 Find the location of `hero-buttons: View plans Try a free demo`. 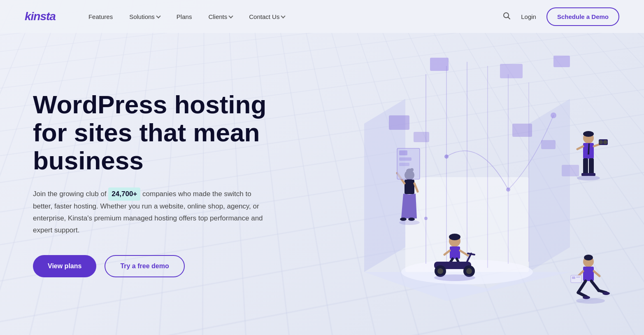

hero-buttons: View plans Try a free demo is located at coordinates (160, 266).